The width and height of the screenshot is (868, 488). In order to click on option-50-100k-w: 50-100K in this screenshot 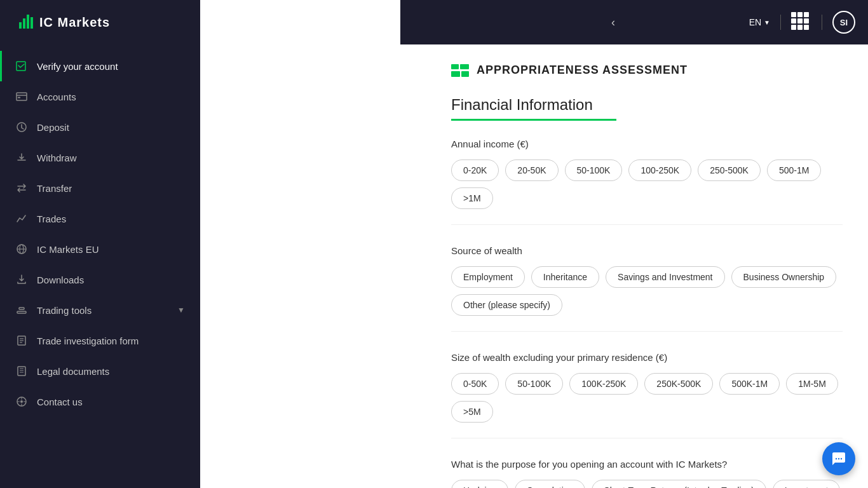, I will do `click(534, 384)`.